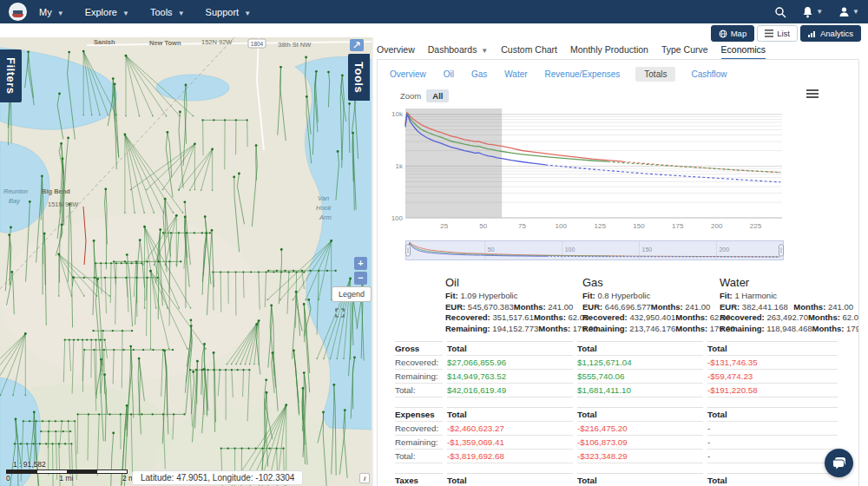 The width and height of the screenshot is (868, 486). Describe the element at coordinates (739, 33) in the screenshot. I see `map-view-label: Map` at that location.